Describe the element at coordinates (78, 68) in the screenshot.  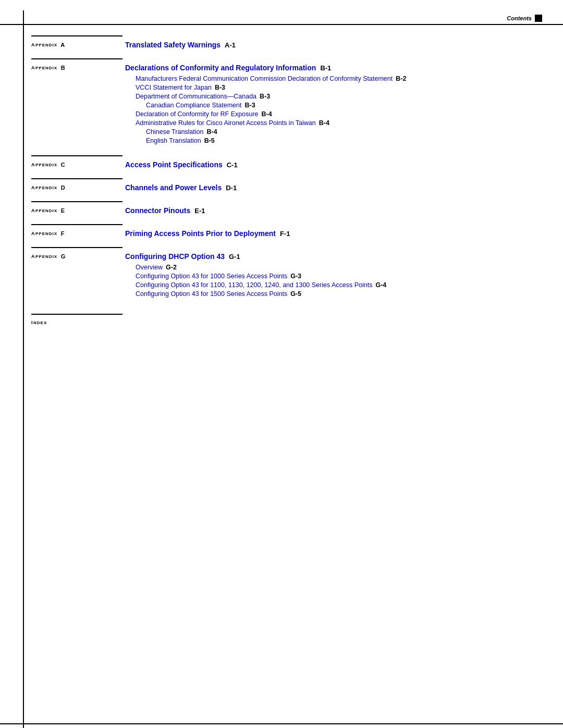
I see `appendix-b-label: APPENDIX B` at that location.